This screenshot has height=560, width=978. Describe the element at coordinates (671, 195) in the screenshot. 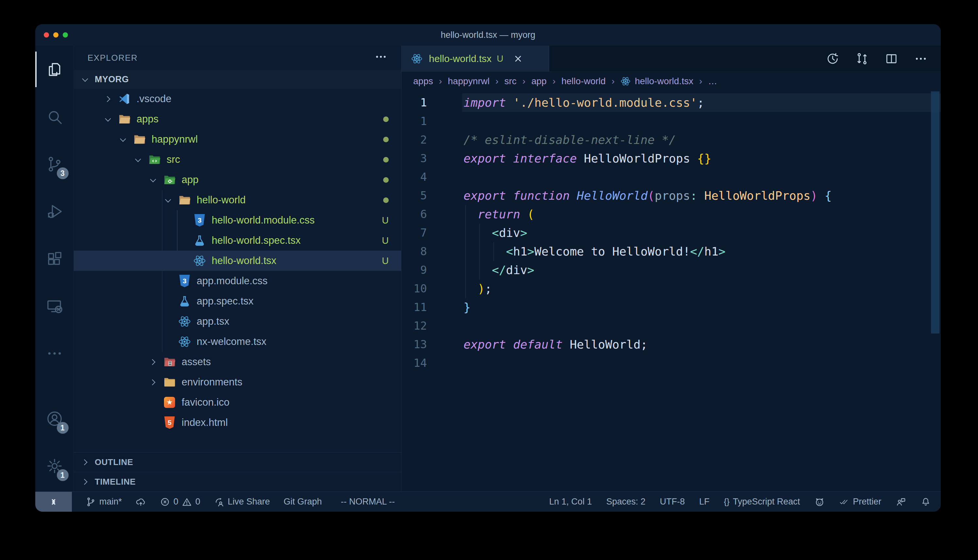

I see `code-line: 5export function HelloWorld(props: Hello…` at that location.